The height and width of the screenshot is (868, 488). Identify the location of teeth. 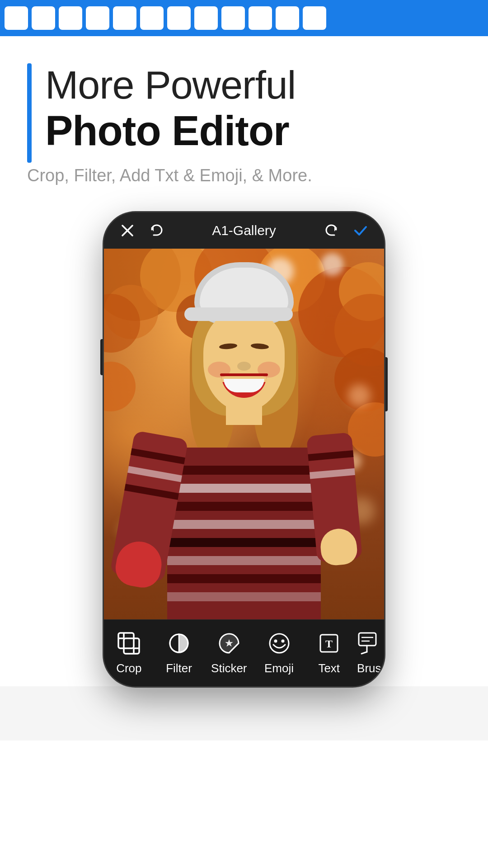
(244, 386).